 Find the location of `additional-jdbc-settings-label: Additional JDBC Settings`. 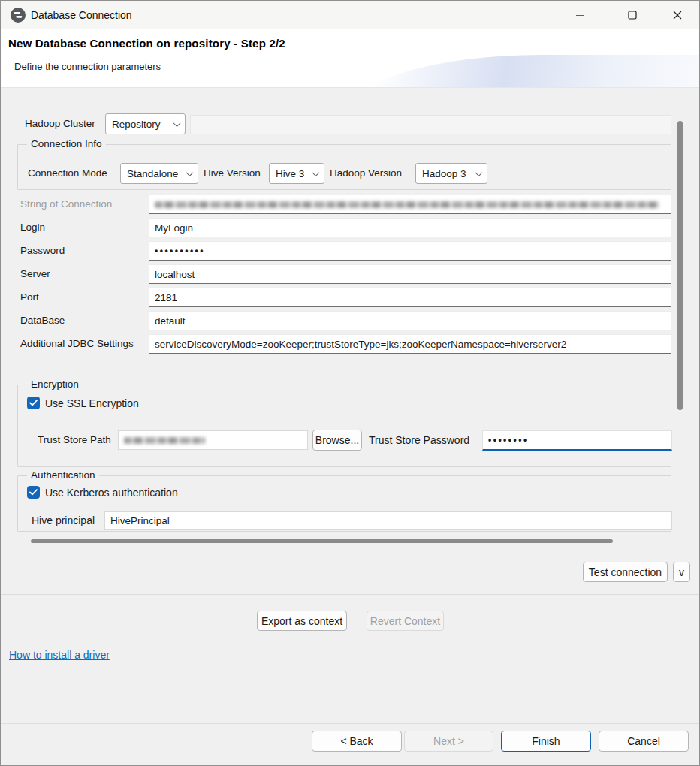

additional-jdbc-settings-label: Additional JDBC Settings is located at coordinates (77, 344).